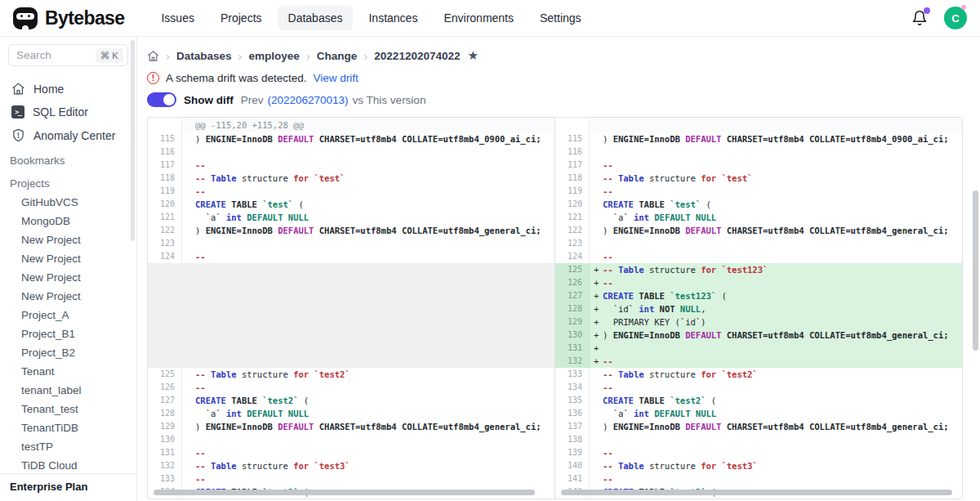 This screenshot has height=501, width=980. What do you see at coordinates (69, 18) in the screenshot?
I see `brand: Bytebase` at bounding box center [69, 18].